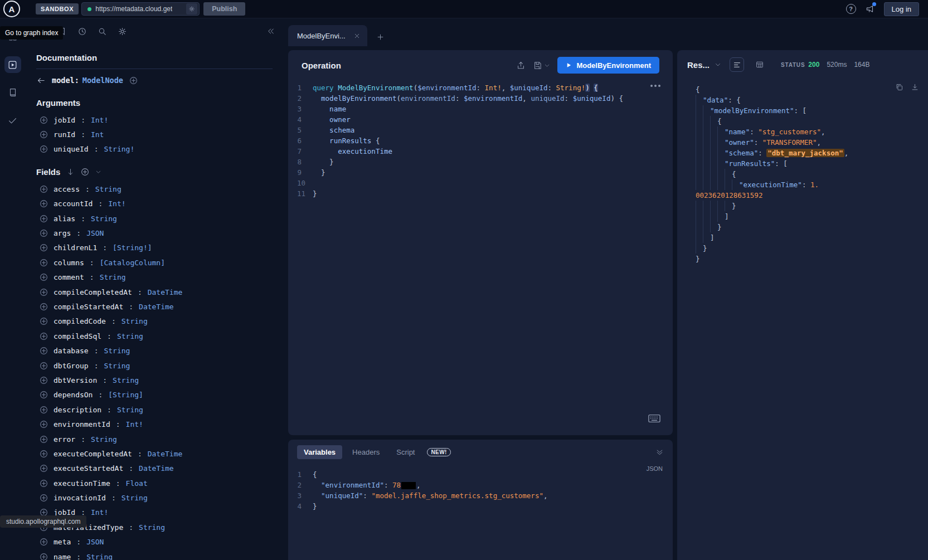 The height and width of the screenshot is (560, 928). What do you see at coordinates (718, 65) in the screenshot?
I see `response-menu-chevron-icon` at bounding box center [718, 65].